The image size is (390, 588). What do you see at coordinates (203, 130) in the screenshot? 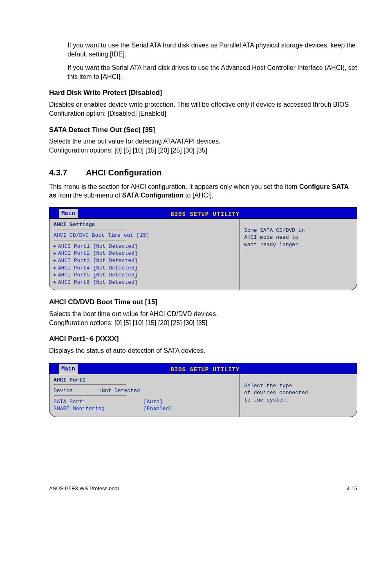
I see `sata-detect-heading: SATA Detect Time Out (Sec) [35]` at bounding box center [203, 130].